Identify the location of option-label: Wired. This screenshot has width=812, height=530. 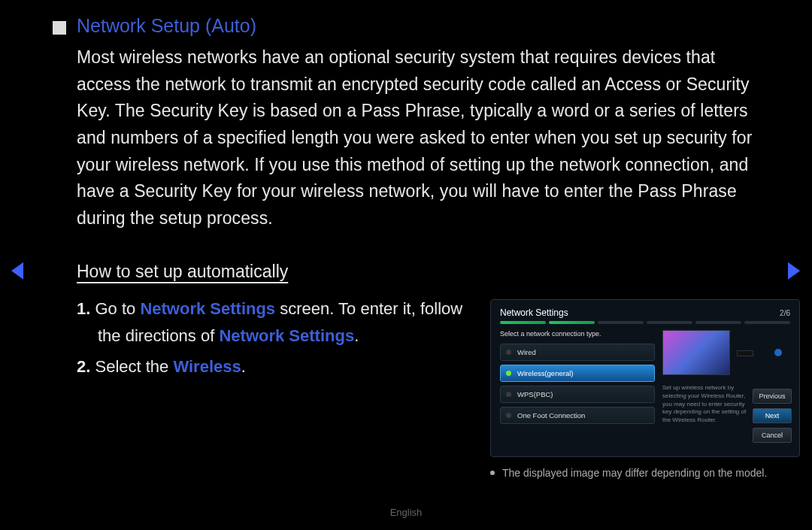
(526, 352).